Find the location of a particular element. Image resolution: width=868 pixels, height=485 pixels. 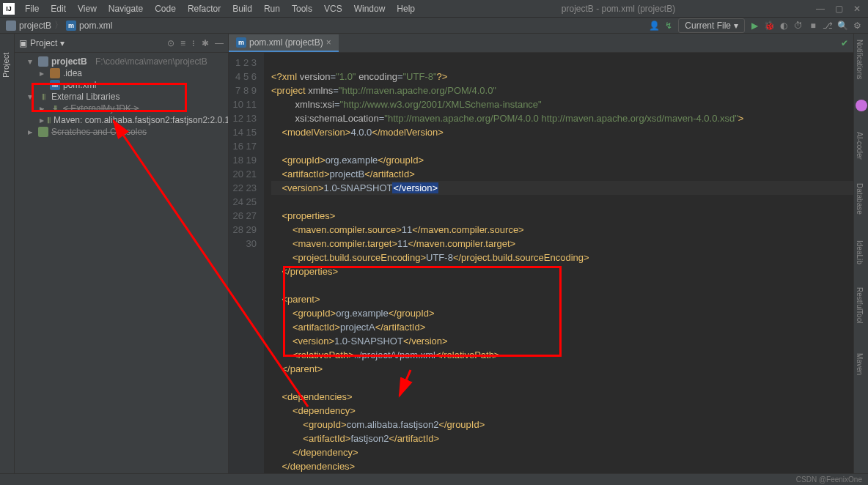

select-opened-file-icon: ⊙ is located at coordinates (171, 43).